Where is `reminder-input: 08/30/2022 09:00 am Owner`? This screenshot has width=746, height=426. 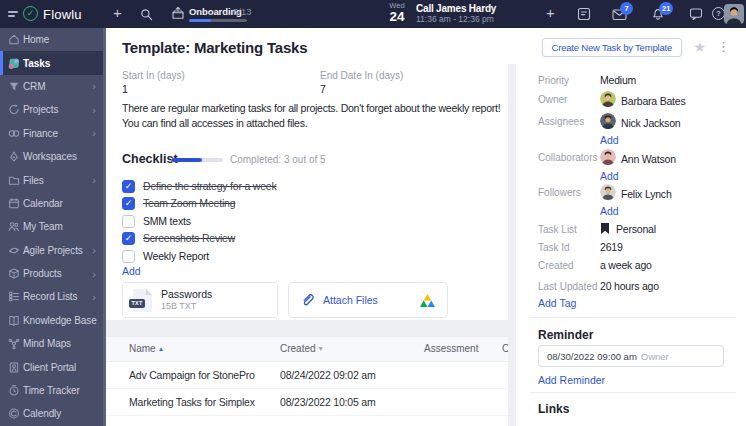
reminder-input: 08/30/2022 09:00 am Owner is located at coordinates (631, 356).